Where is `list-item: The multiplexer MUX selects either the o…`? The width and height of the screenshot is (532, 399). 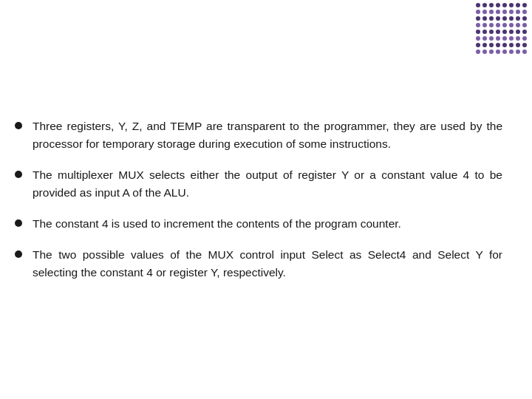
list-item: The multiplexer MUX selects either the o… is located at coordinates (259, 184).